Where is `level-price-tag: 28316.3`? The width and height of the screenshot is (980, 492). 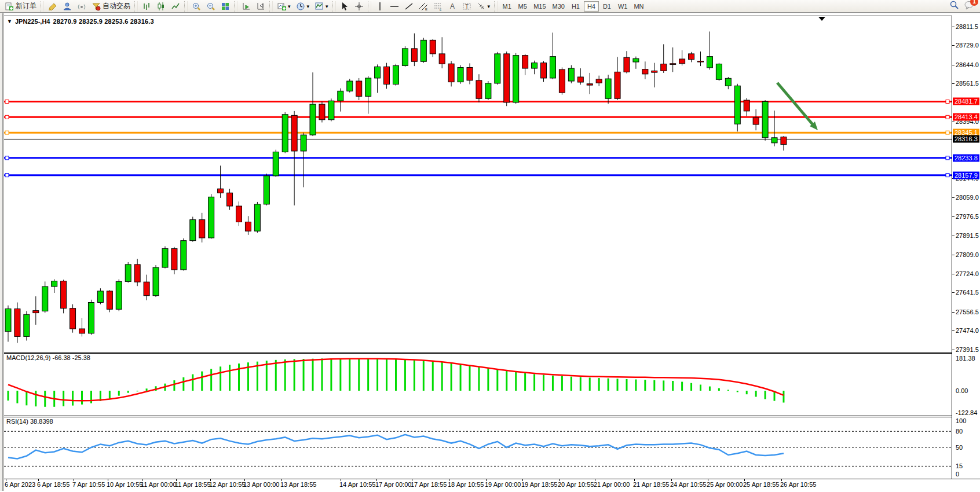 level-price-tag: 28316.3 is located at coordinates (966, 139).